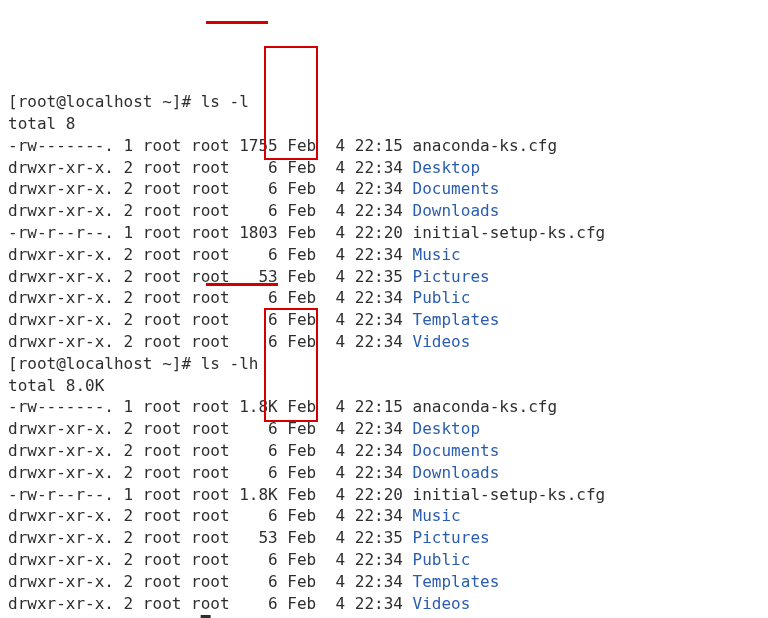  Describe the element at coordinates (384, 102) in the screenshot. I see `prompt-line: [root@localhost ~]# ls -l` at that location.